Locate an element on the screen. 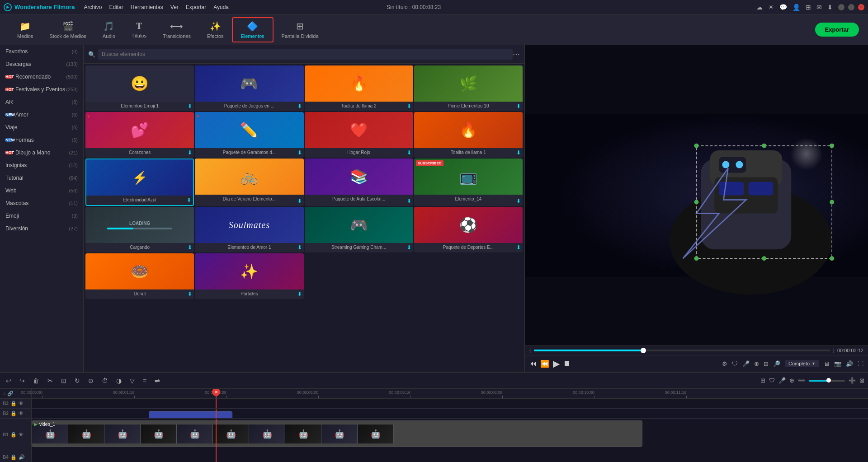  sidebar-item-mascotas: Mascotas (11) is located at coordinates (42, 203).